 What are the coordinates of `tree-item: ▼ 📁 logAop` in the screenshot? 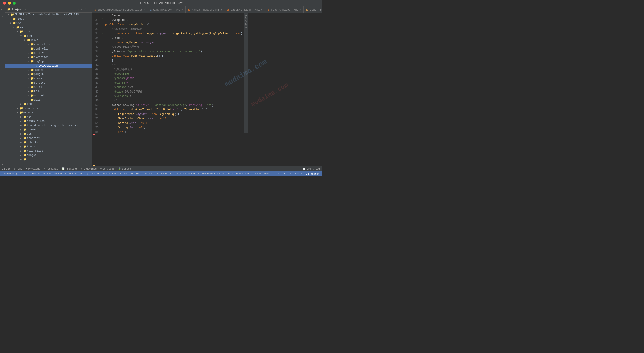 It's located at (48, 62).